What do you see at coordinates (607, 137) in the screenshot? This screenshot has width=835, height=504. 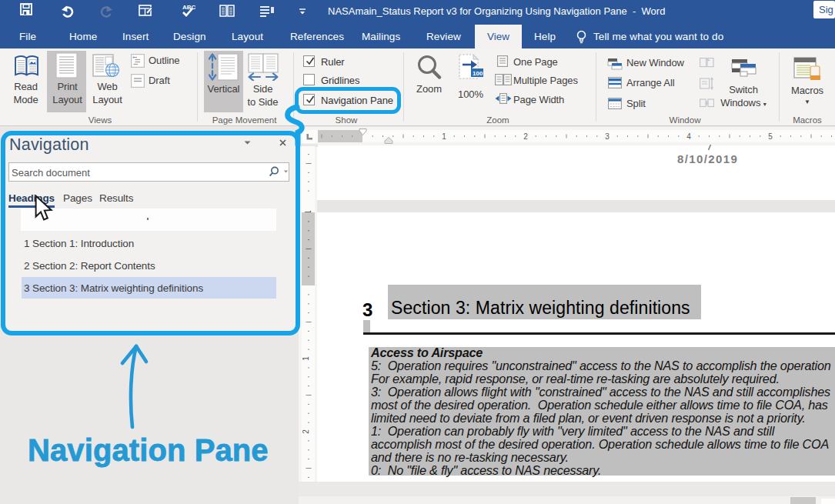 I see `svg-text: 3` at bounding box center [607, 137].